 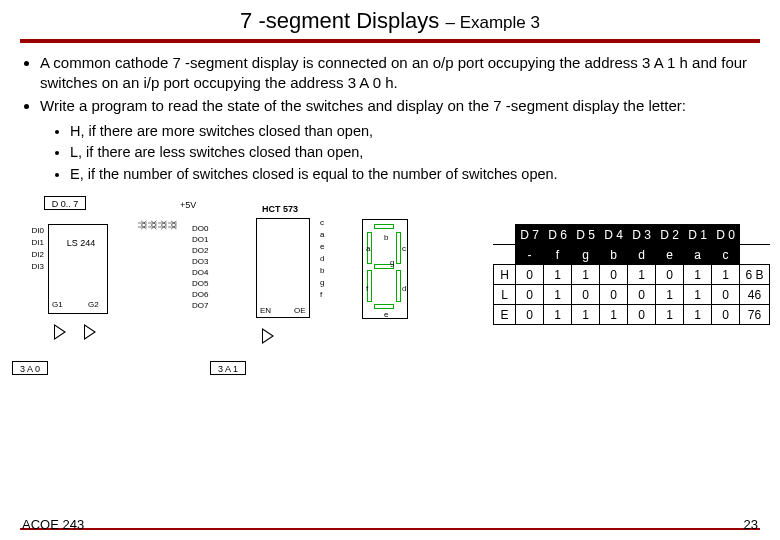 I want to click on table-row: E 0 1 1 1 0 1 1 0 76, so click(x=632, y=315).